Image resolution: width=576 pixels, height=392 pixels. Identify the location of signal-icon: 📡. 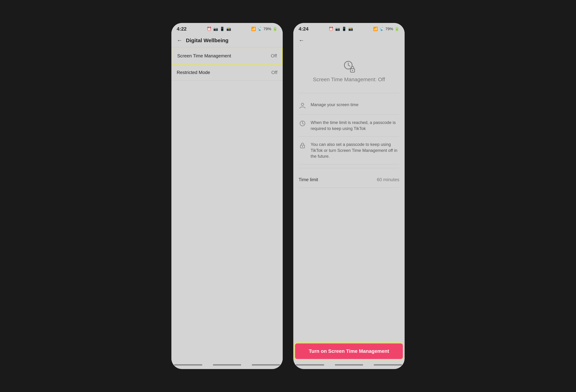
(260, 29).